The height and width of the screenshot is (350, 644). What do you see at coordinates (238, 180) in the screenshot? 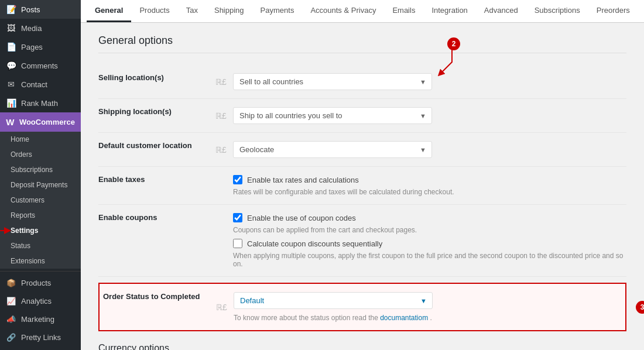
I see `enable-taxes-checkbox` at bounding box center [238, 180].